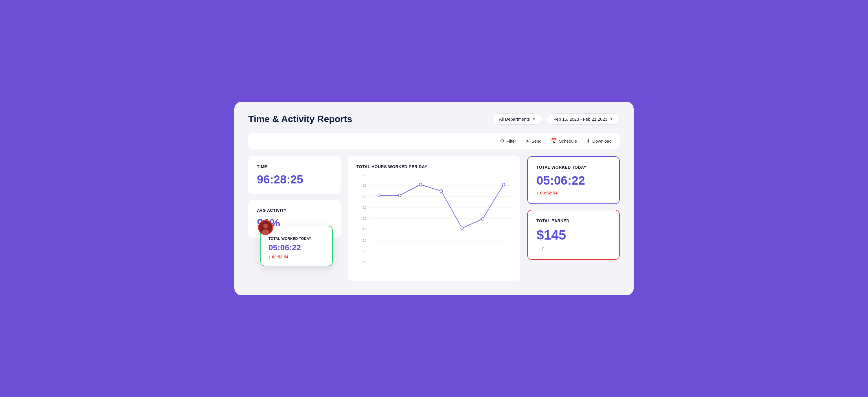  Describe the element at coordinates (599, 141) in the screenshot. I see `download-button: ⬇ Download` at that location.